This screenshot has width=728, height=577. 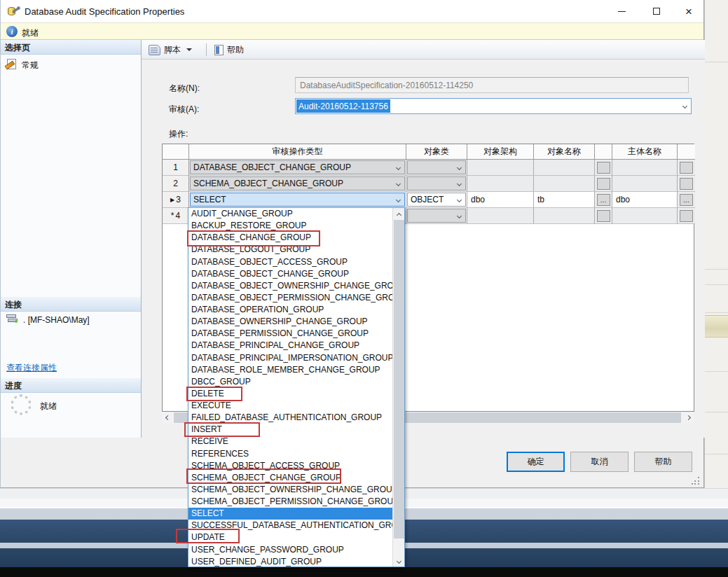 What do you see at coordinates (168, 417) in the screenshot?
I see `scroll-left-button` at bounding box center [168, 417].